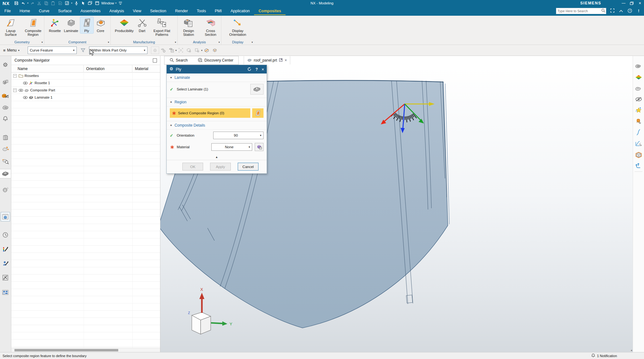  I want to click on command-search-box, so click(581, 11).